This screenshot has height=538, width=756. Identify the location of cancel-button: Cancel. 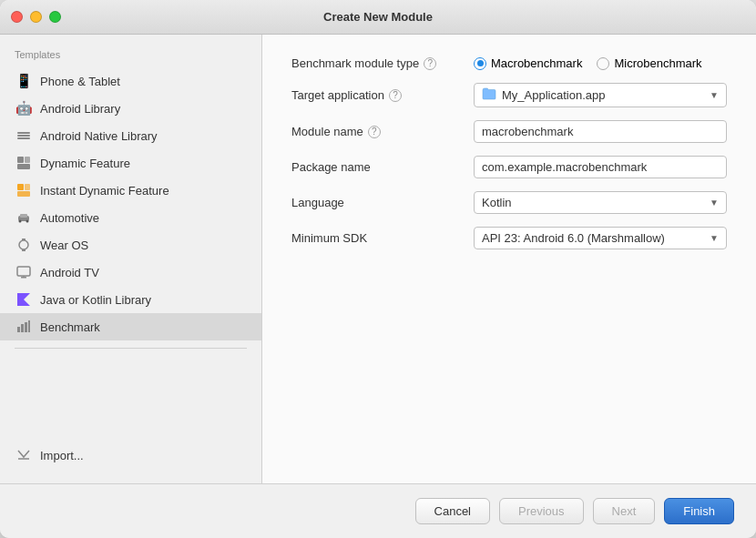
(453, 512).